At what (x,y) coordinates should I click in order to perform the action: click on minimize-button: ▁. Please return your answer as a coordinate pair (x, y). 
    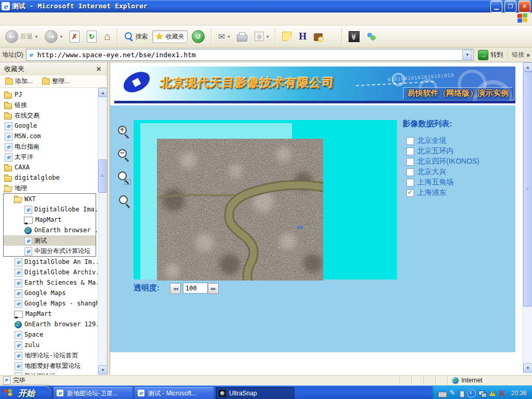
    Looking at the image, I should click on (497, 6).